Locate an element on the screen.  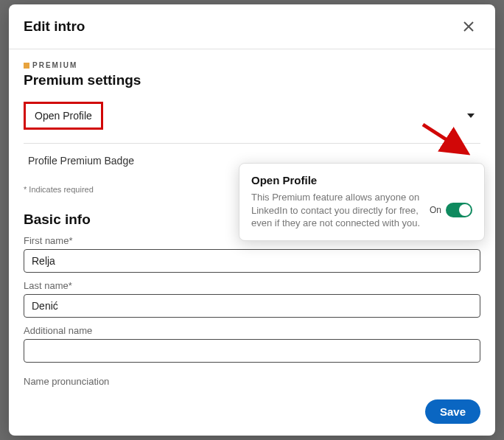
open-profile-popover: Open Profile This Premium feature allows… is located at coordinates (362, 202).